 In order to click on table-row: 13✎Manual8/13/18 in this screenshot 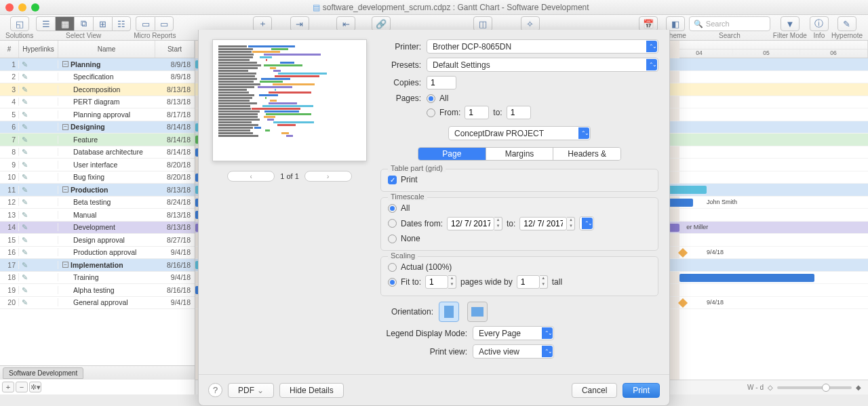, I will do `click(98, 216)`.